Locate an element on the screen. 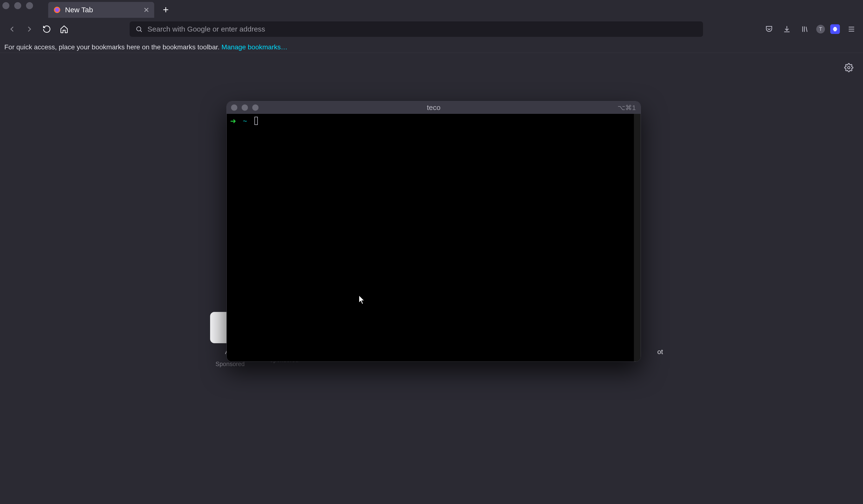 The height and width of the screenshot is (504, 863). shortcut-tile: ot is located at coordinates (656, 334).